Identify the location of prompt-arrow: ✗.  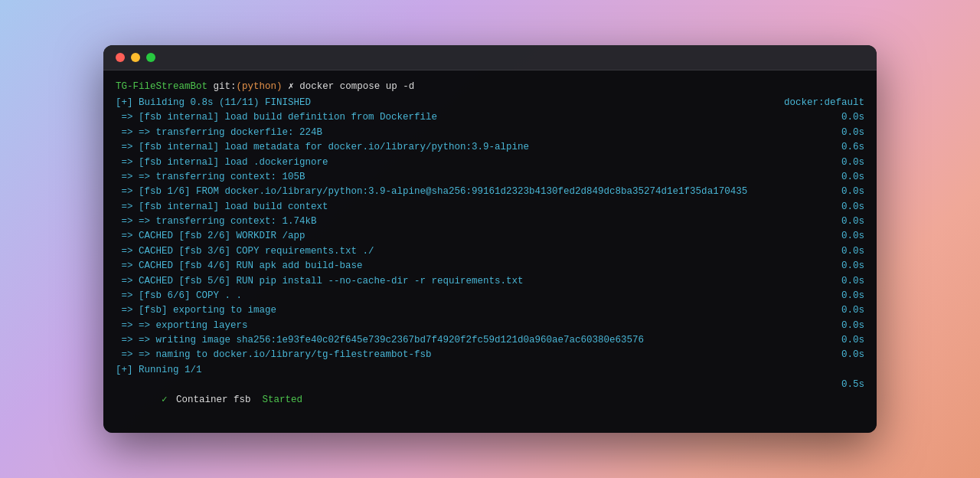
(291, 87).